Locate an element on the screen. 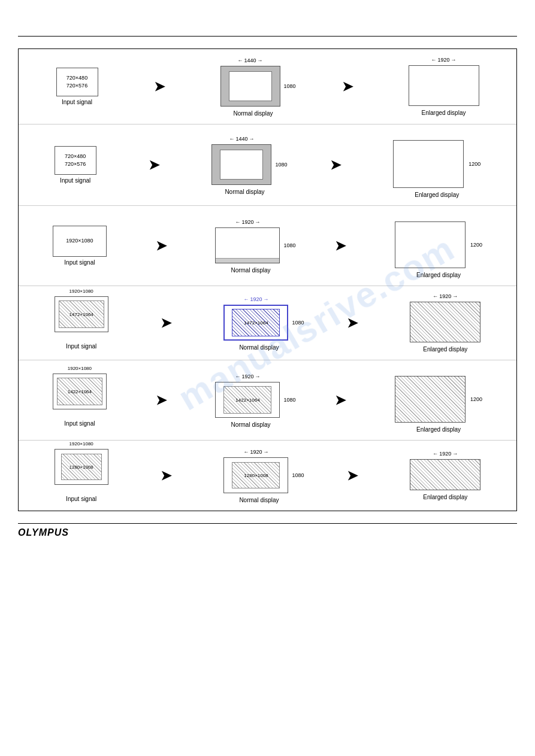 Image resolution: width=535 pixels, height=756 pixels. normal-dim-top-5: ←1920→ is located at coordinates (247, 377).